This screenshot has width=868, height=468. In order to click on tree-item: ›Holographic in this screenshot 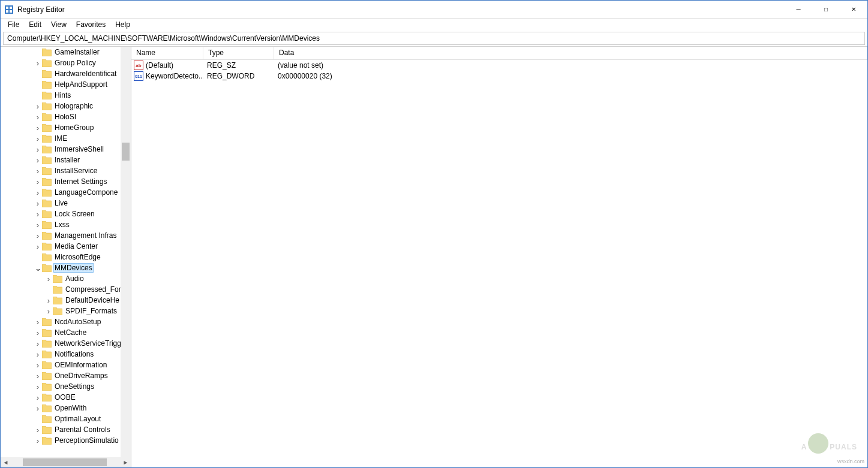, I will do `click(66, 106)`.